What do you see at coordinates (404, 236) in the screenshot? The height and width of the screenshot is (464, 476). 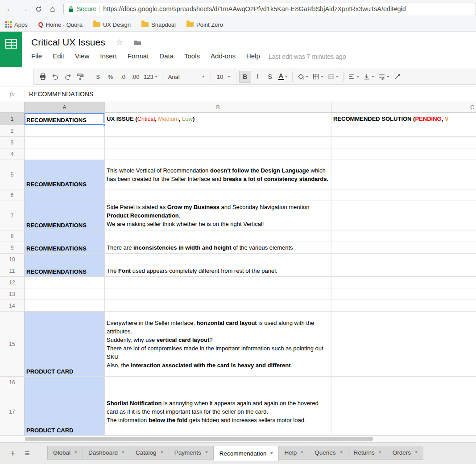 I see `cell-C8` at bounding box center [404, 236].